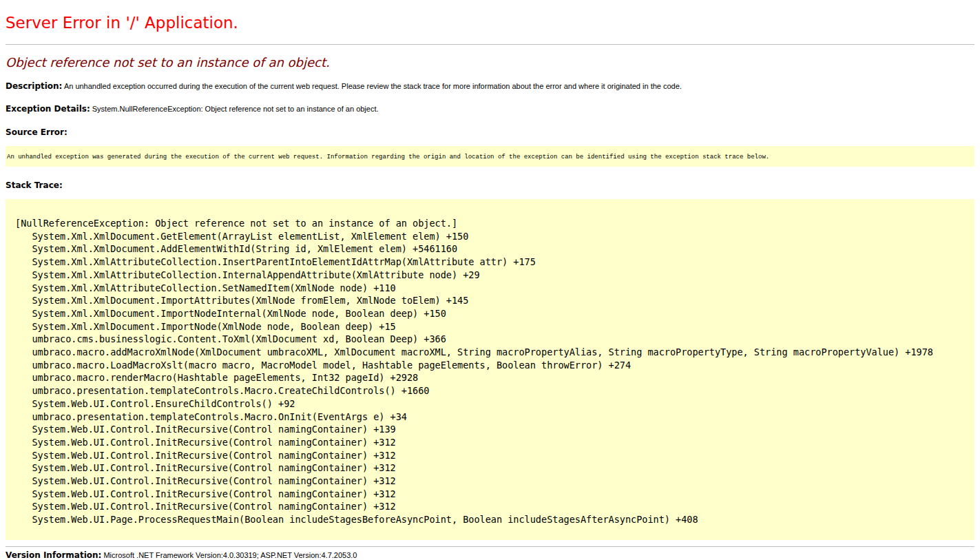  What do you see at coordinates (54, 555) in the screenshot?
I see `version-information-label: Version Information:` at bounding box center [54, 555].